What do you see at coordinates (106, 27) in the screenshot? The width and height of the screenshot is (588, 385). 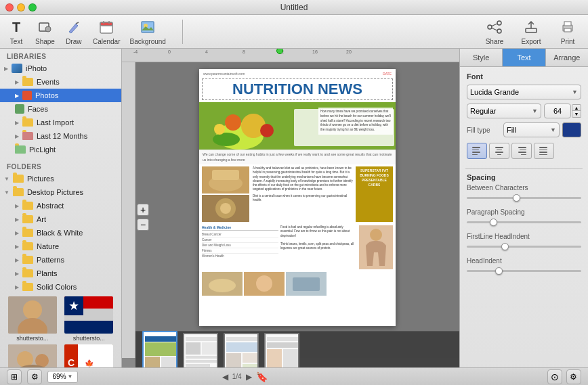 I see `calendar-icon` at bounding box center [106, 27].